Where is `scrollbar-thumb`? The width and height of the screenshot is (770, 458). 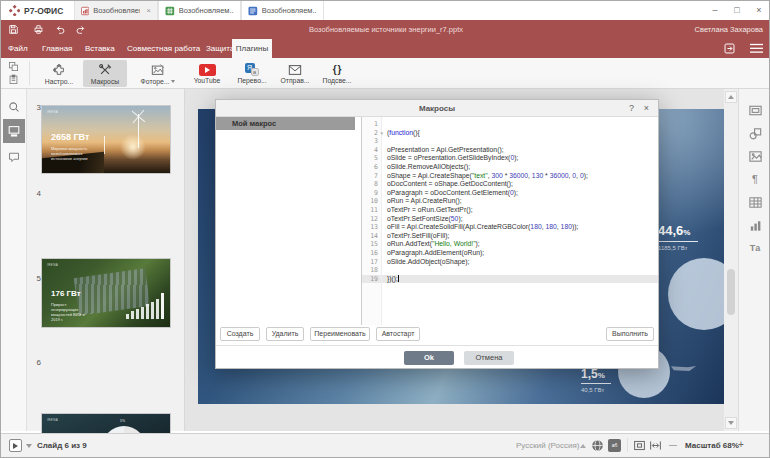 scrollbar-thumb is located at coordinates (731, 292).